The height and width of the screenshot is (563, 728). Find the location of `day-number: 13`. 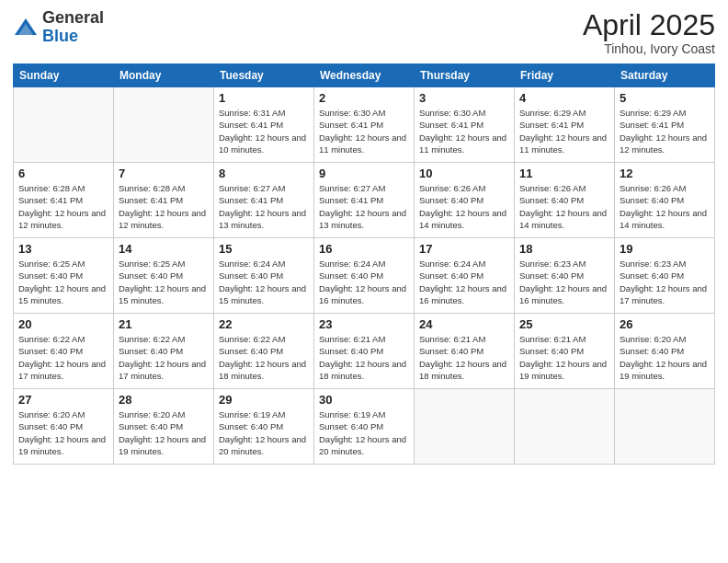

day-number: 13 is located at coordinates (63, 248).